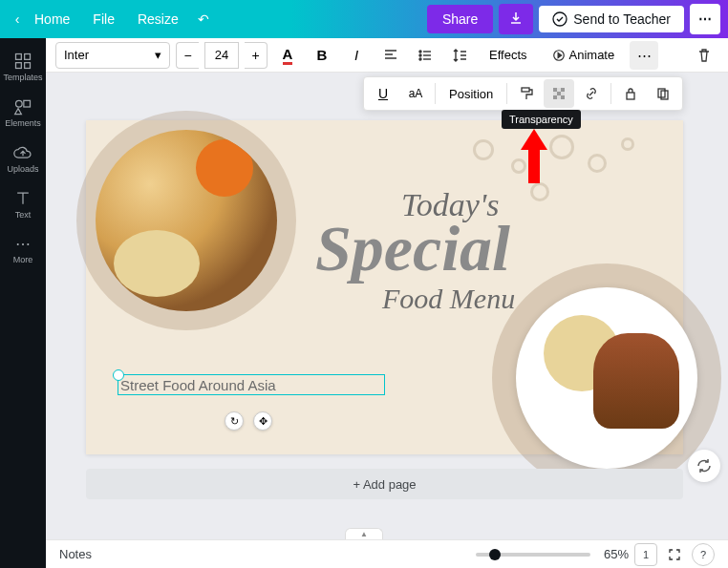 This screenshot has width=728, height=568. What do you see at coordinates (23, 250) in the screenshot?
I see `sidebar-item-more: ⋯ More` at bounding box center [23, 250].